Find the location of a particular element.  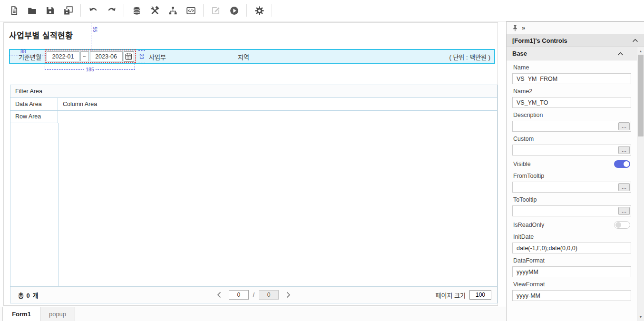

width-measure-bracket: 185 is located at coordinates (90, 67).